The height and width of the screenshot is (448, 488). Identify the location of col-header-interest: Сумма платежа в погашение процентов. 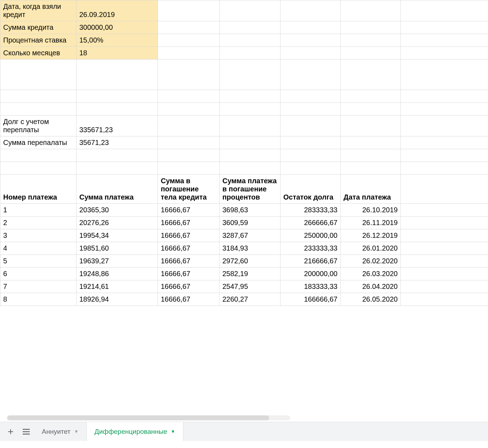
(250, 189).